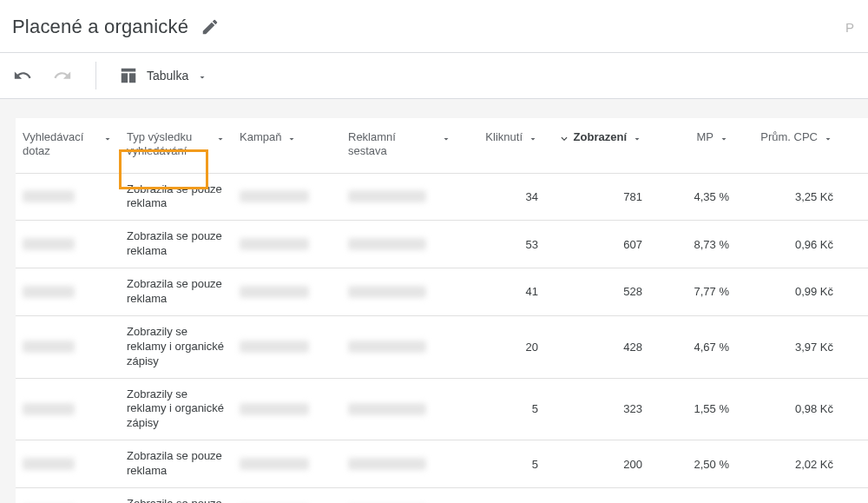 The image size is (868, 503). I want to click on cell-mp: 4,67 %, so click(693, 347).